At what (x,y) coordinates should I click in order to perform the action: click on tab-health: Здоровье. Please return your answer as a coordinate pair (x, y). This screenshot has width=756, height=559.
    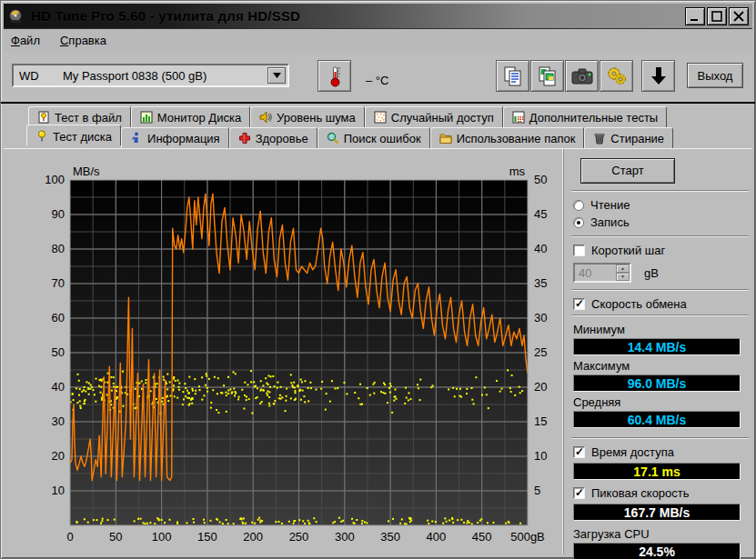
    Looking at the image, I should click on (273, 138).